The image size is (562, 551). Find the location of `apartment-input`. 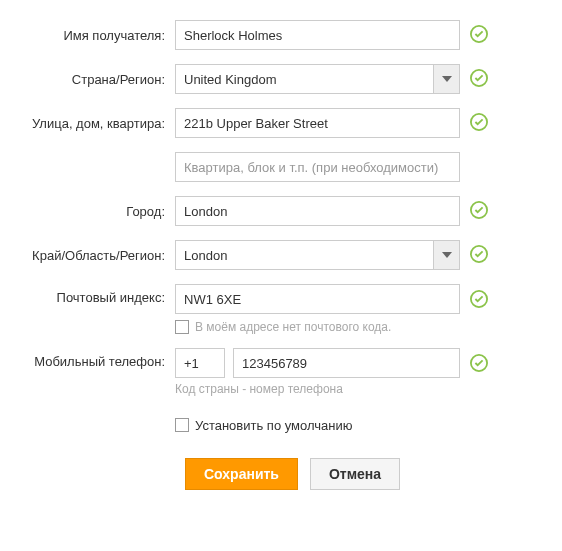

apartment-input is located at coordinates (318, 167).